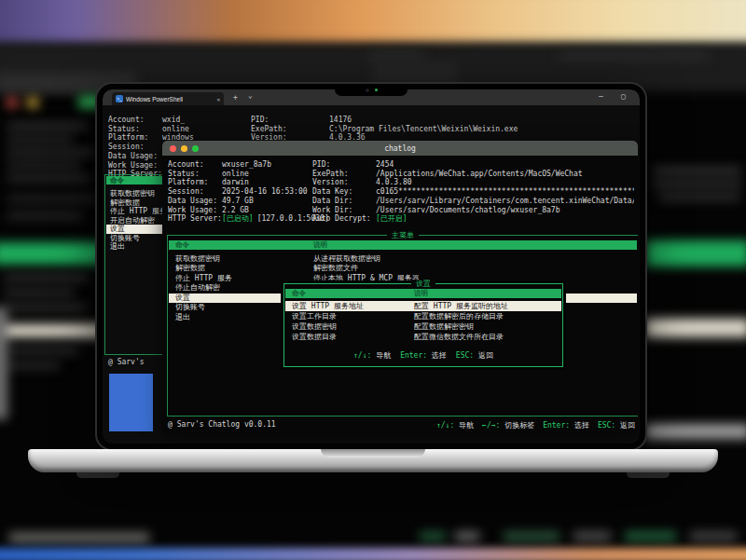  Describe the element at coordinates (400, 148) in the screenshot. I see `chatlog-titlebar: chatlog` at that location.